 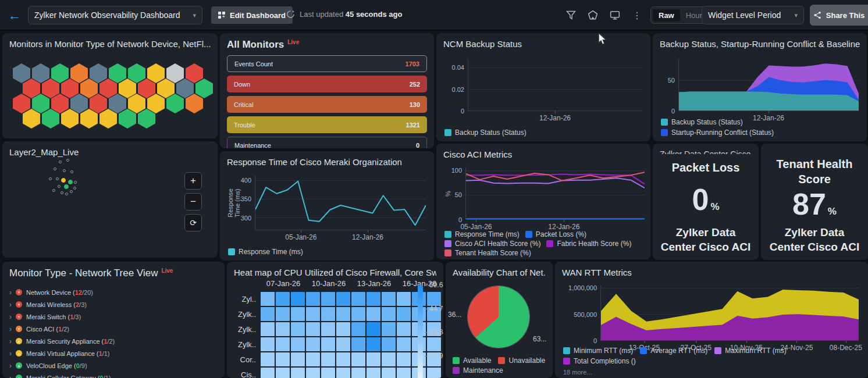 I want to click on legend-item: Total Completions (), so click(x=599, y=361).